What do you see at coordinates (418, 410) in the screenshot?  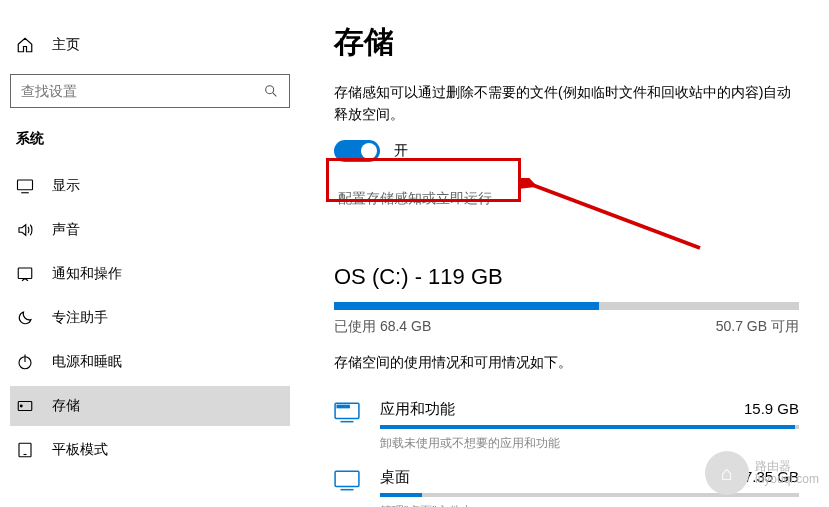 I see `category-name: 应用和功能` at bounding box center [418, 410].